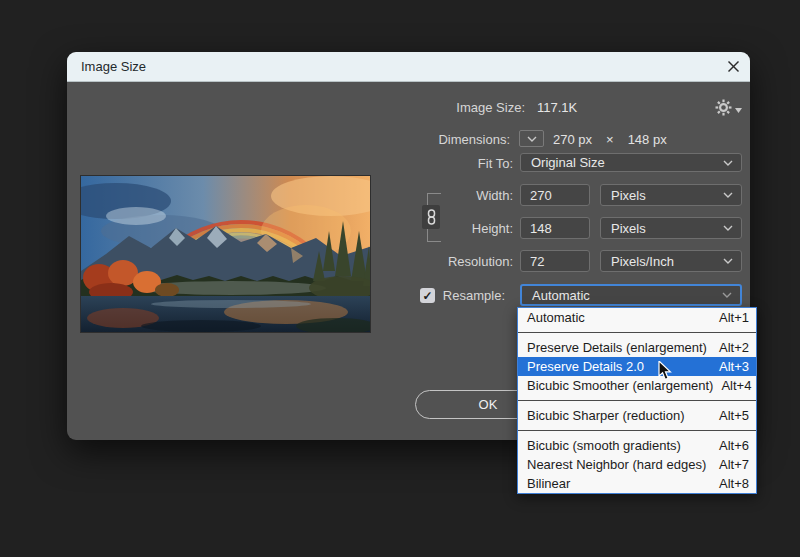 Image resolution: width=800 pixels, height=557 pixels. What do you see at coordinates (620, 386) in the screenshot?
I see `menu-item-label: Bicubic Smoother (enlargement)` at bounding box center [620, 386].